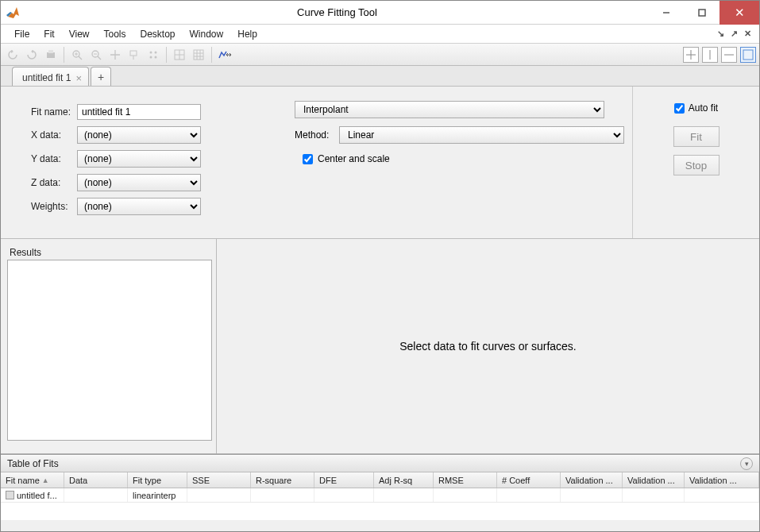 This screenshot has width=760, height=532. I want to click on zoom-out-icon, so click(96, 55).